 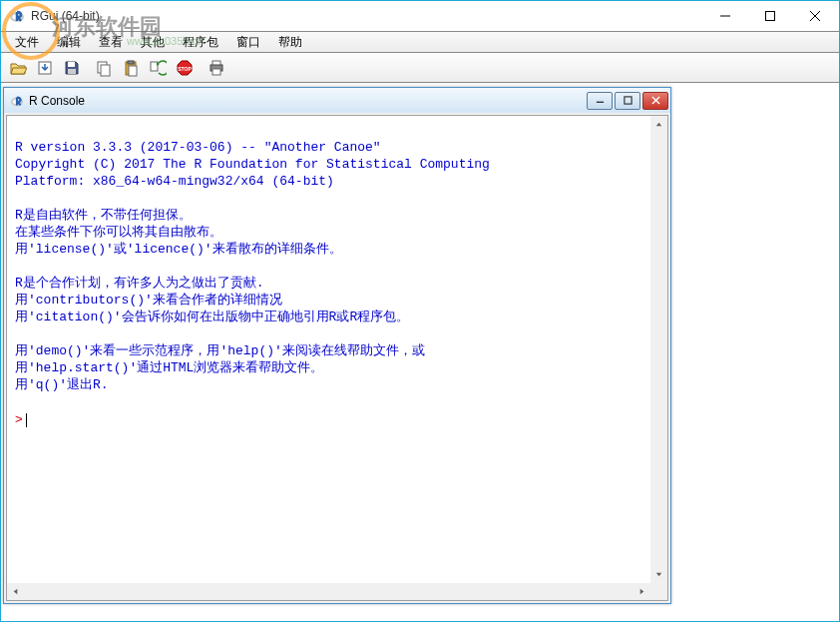 What do you see at coordinates (185, 68) in the screenshot?
I see `stop-button: STOP` at bounding box center [185, 68].